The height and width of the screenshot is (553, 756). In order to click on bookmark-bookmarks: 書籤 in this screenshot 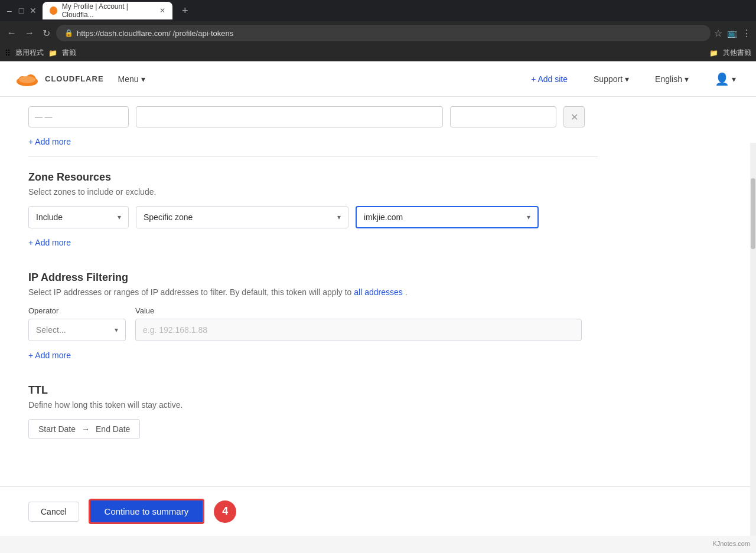, I will do `click(69, 53)`.